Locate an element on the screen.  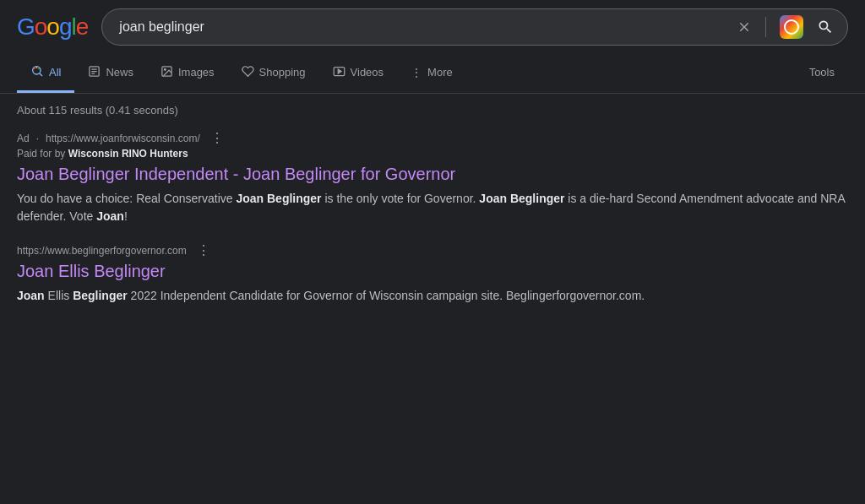
lens-button is located at coordinates (792, 27).